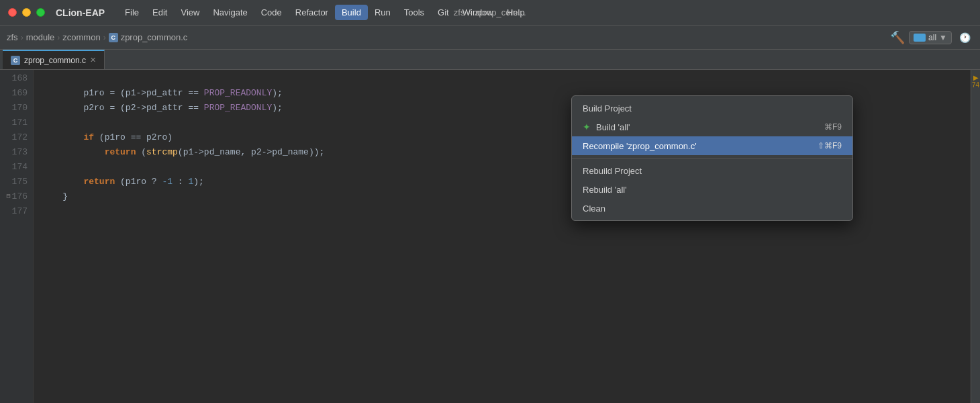 Image resolution: width=980 pixels, height=403 pixels. Describe the element at coordinates (113, 38) in the screenshot. I see `c-file-icon: C` at that location.